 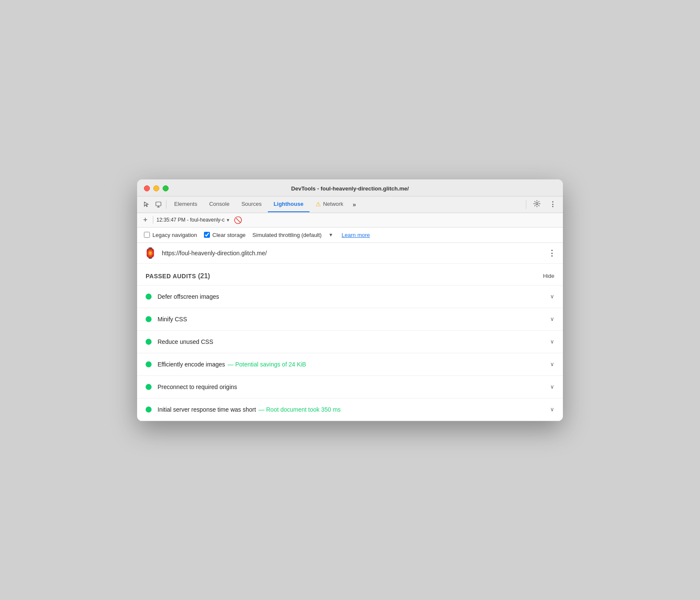 I want to click on cursor-tool-icon, so click(x=146, y=205).